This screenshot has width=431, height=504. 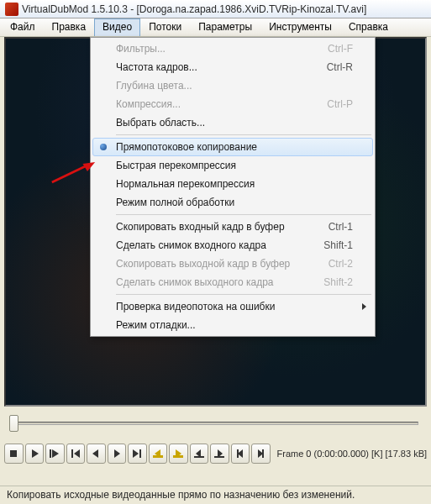 I want to click on submenu-arrow-icon, so click(x=365, y=307).